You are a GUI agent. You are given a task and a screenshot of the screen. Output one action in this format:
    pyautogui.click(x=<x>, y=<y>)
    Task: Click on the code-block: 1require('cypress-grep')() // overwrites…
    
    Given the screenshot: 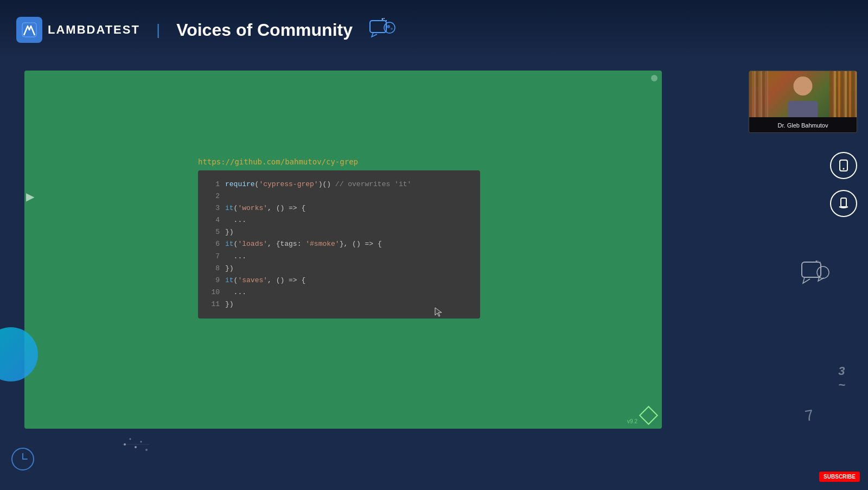 What is the action you would take?
    pyautogui.click(x=339, y=244)
    